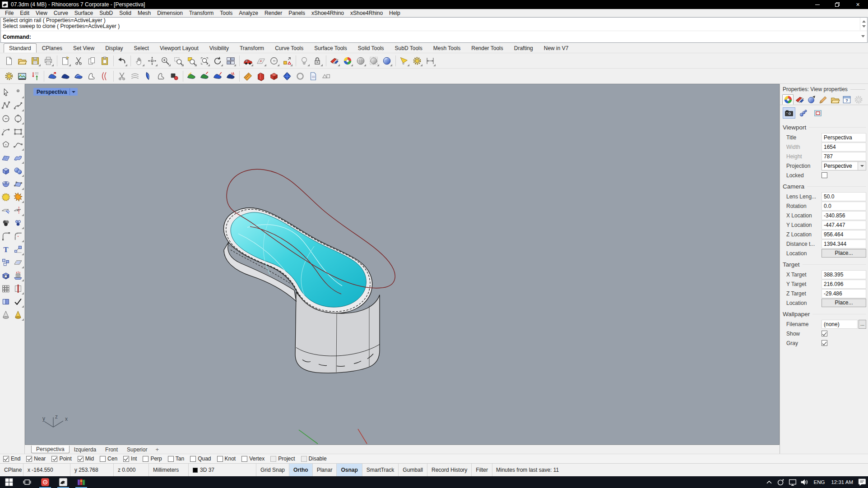 This screenshot has height=488, width=868. Describe the element at coordinates (863, 37) in the screenshot. I see `command-dropdown-icon` at that location.